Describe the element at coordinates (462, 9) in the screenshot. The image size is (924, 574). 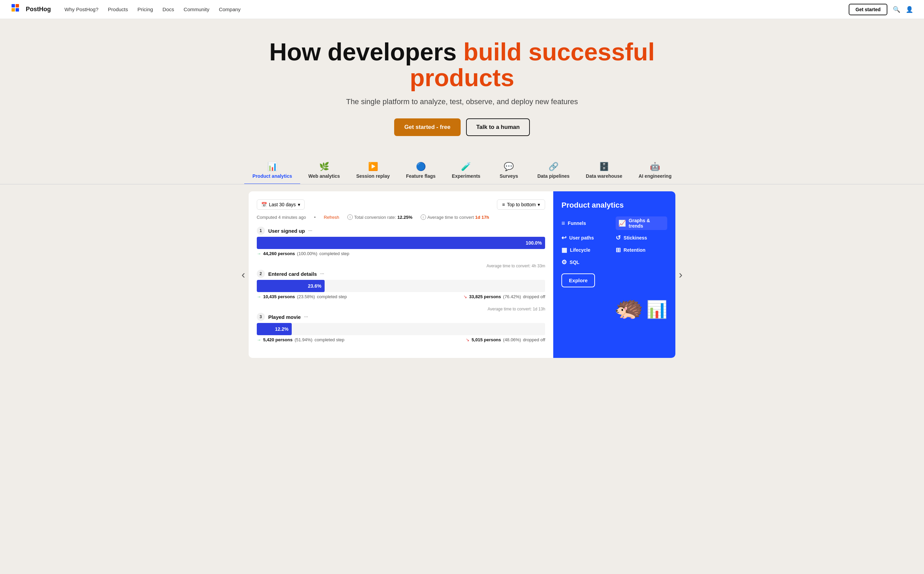
I see `navigation: PostHog Why PostHog? Products Pricing Do…` at that location.